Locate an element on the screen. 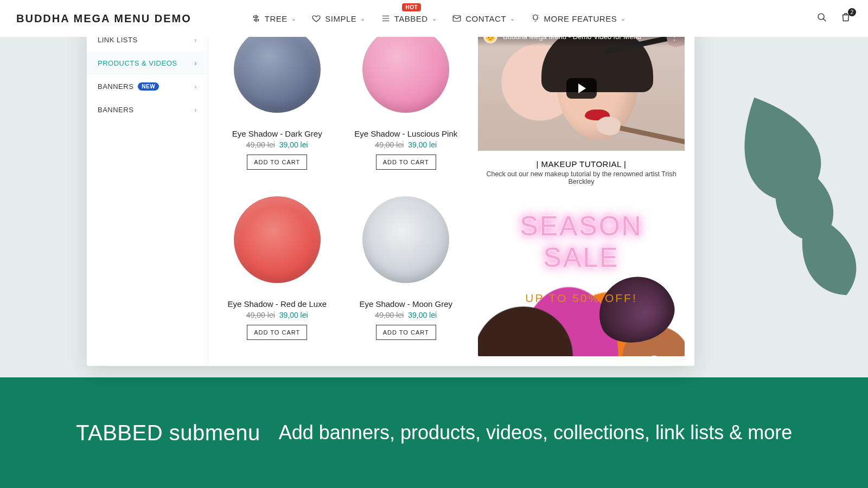 The width and height of the screenshot is (868, 488). product-card: Eye Shadow - Luscious Pink 49,00 lei 39,… is located at coordinates (406, 106).